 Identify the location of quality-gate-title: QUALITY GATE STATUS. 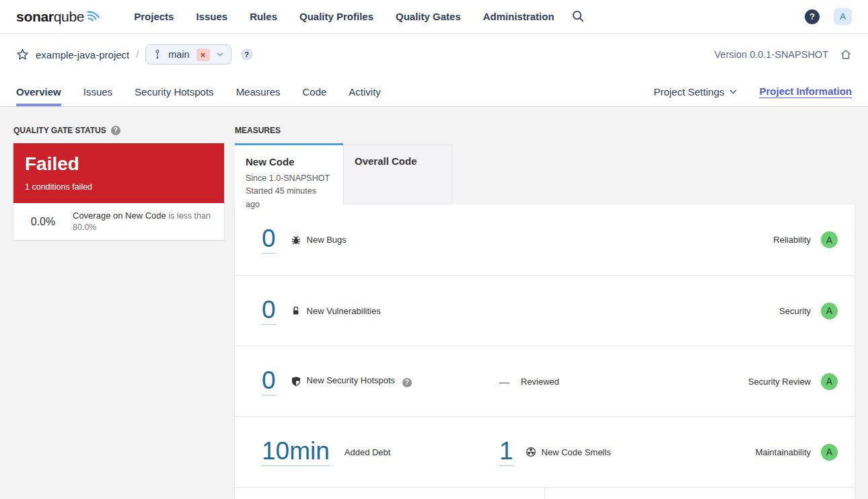
(60, 130).